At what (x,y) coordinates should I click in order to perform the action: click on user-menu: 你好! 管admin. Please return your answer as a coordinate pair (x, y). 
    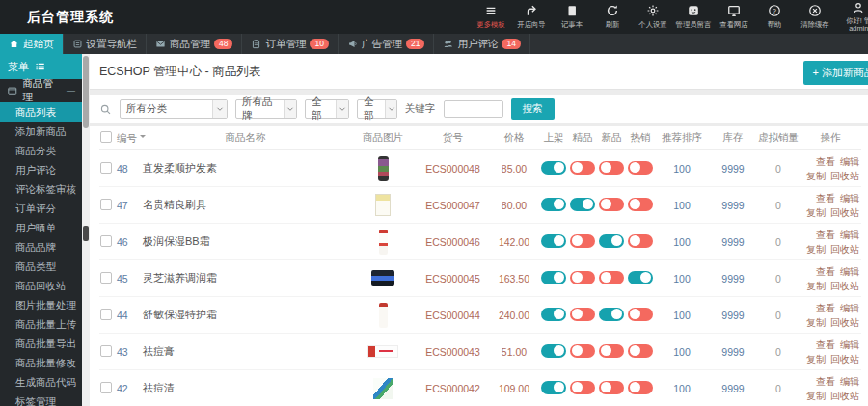
    Looking at the image, I should click on (852, 17).